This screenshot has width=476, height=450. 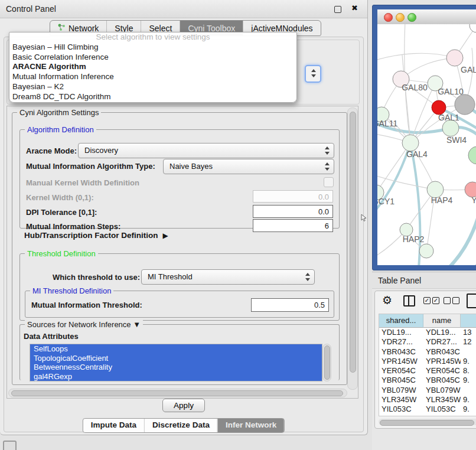 What do you see at coordinates (60, 197) in the screenshot?
I see `kernel-width-label: Kernel Width (0,1):` at bounding box center [60, 197].